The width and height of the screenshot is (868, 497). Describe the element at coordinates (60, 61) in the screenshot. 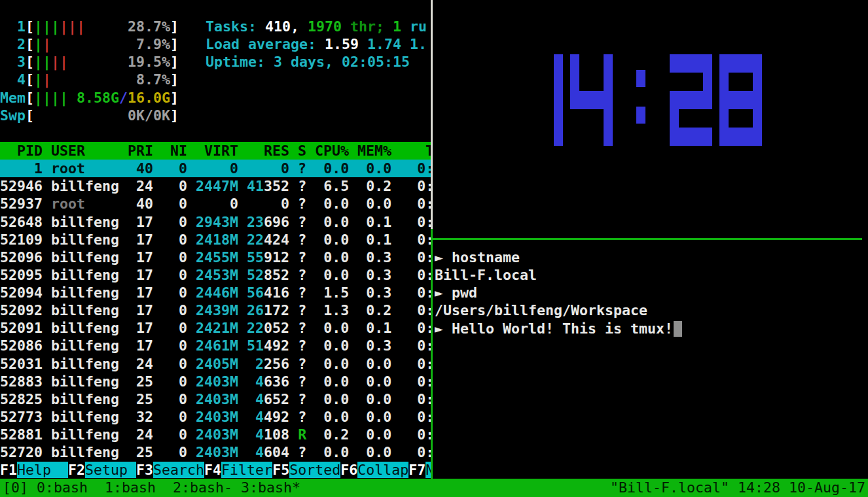

I see `cpu-bar-red: ||` at that location.